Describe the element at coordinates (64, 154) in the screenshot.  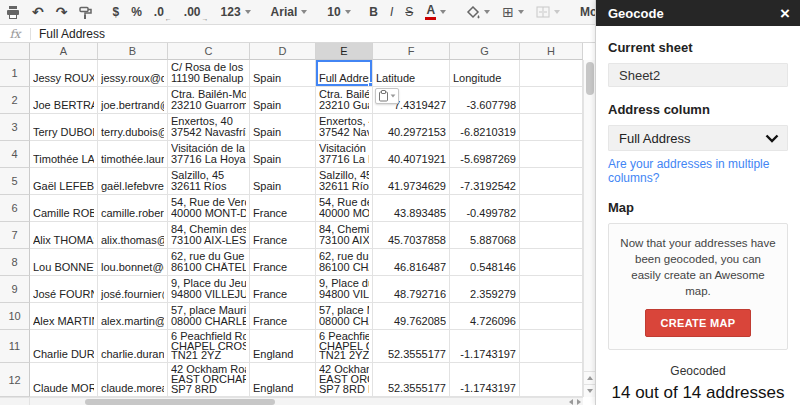
I see `cell-a4: Timothée LAURE` at that location.